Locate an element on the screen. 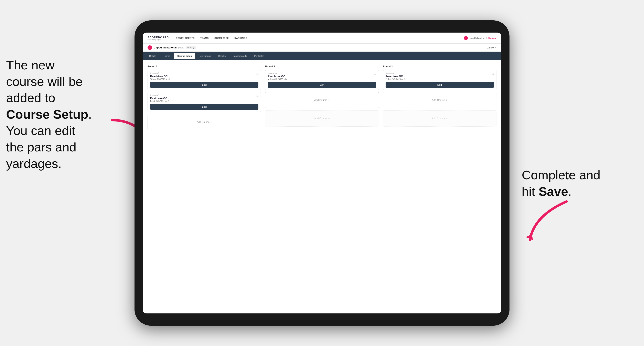  tab-details: Details is located at coordinates (152, 56).